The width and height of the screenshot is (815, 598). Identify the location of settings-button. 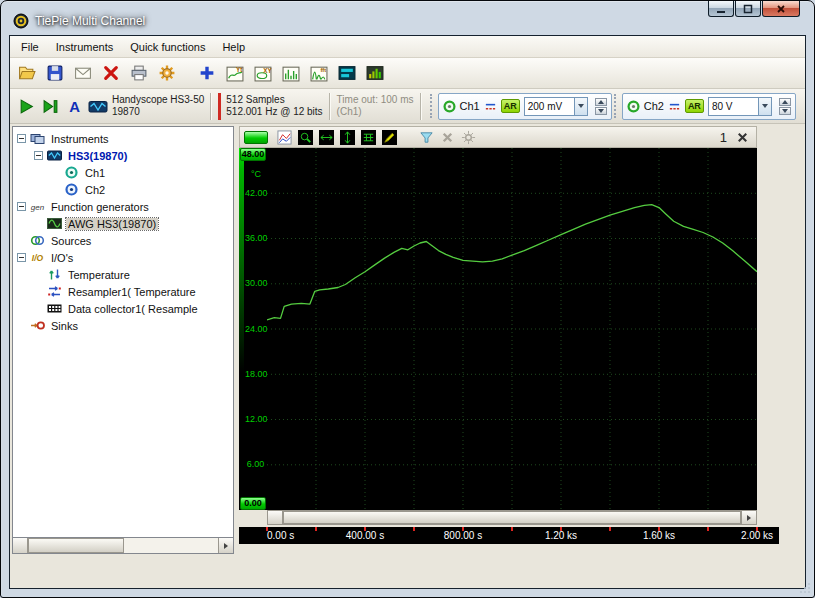
(167, 73).